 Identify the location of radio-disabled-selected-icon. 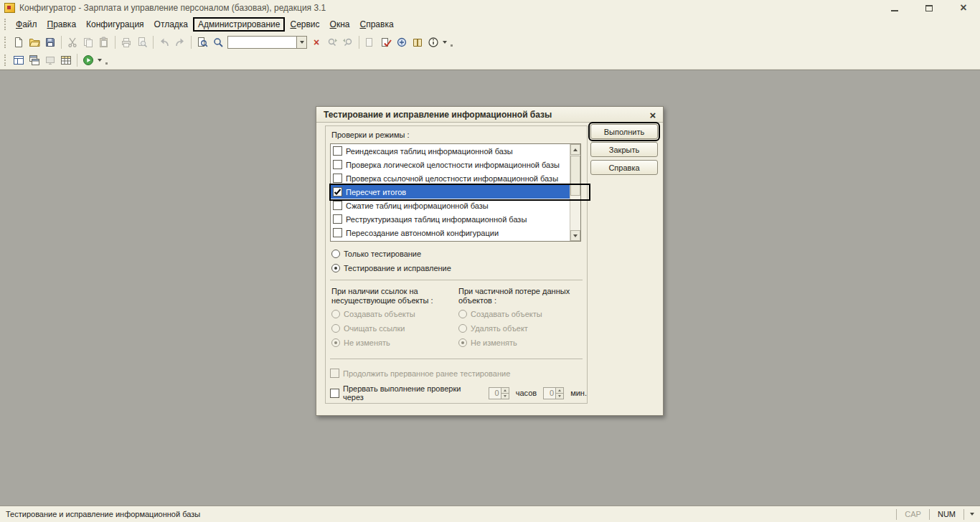
(463, 343).